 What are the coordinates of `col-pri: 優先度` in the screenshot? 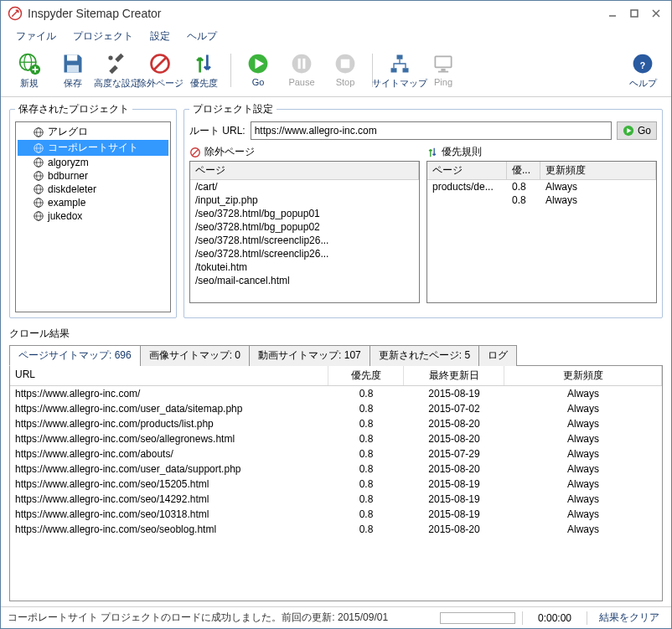 It's located at (366, 375).